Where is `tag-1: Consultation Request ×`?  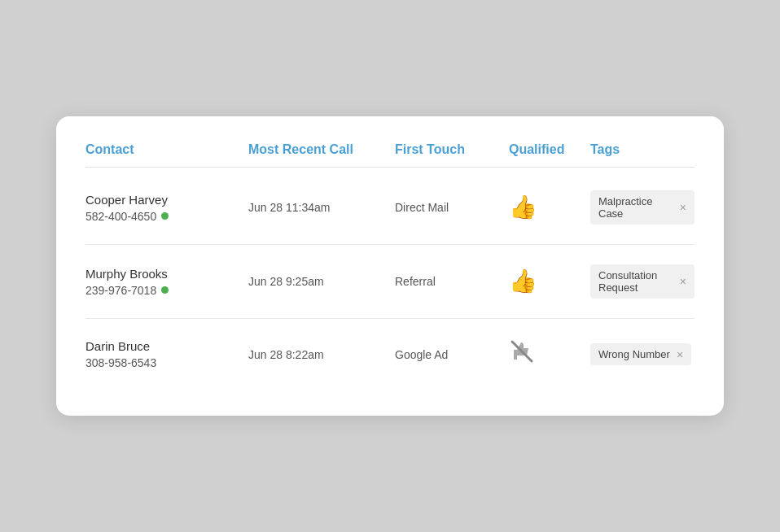 tag-1: Consultation Request × is located at coordinates (642, 281).